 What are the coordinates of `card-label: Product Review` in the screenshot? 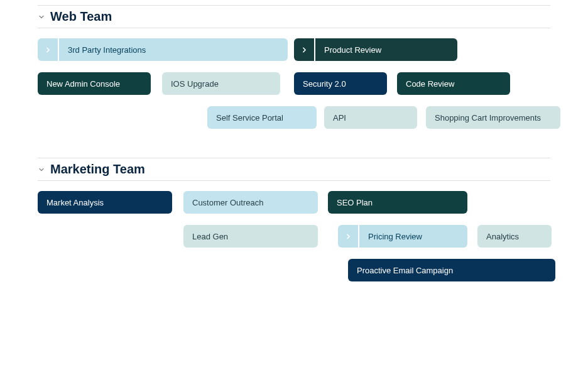 It's located at (353, 50).